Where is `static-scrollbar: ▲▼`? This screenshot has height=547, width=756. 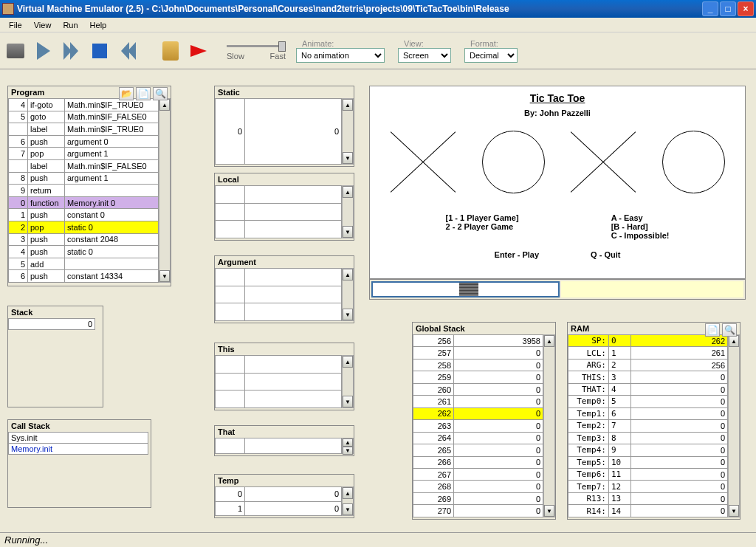
static-scrollbar: ▲▼ is located at coordinates (348, 131).